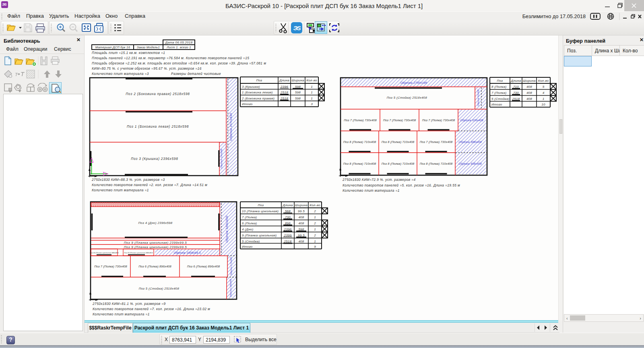 The width and height of the screenshot is (644, 348). Describe the element at coordinates (301, 235) in the screenshot. I see `svg-text: 99.5` at that location.